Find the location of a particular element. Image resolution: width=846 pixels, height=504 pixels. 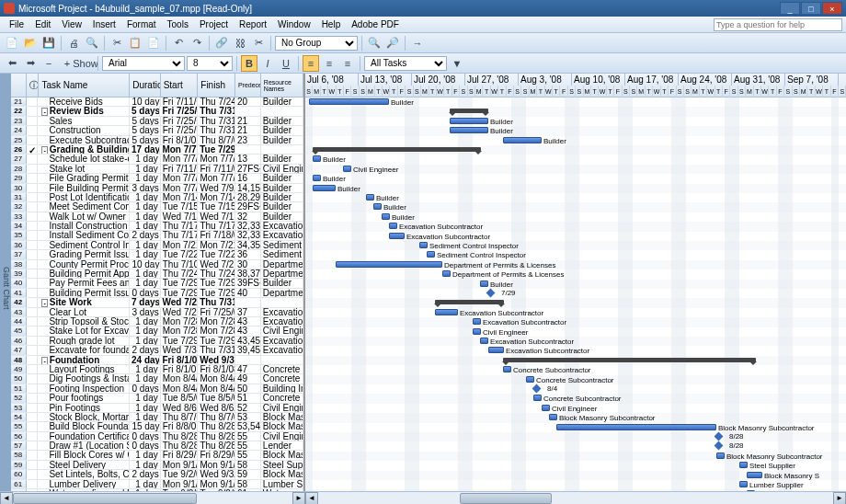

table-row: 35Install Sediment Controls2 daysThu 7/1… is located at coordinates (157, 235).